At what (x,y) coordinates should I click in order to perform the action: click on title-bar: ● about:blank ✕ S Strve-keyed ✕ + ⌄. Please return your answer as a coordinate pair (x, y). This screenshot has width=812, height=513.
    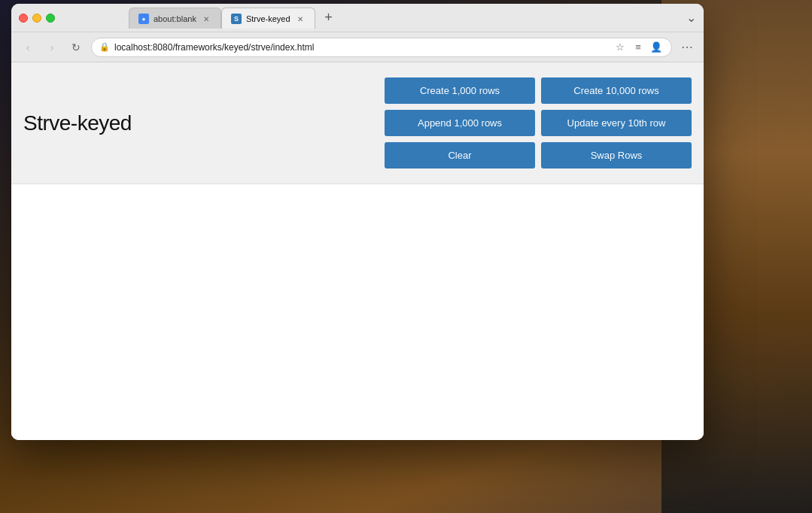
    Looking at the image, I should click on (357, 18).